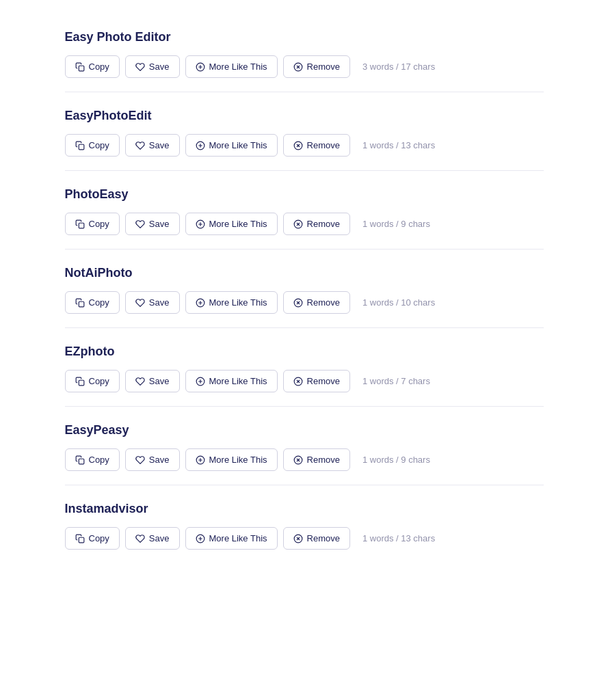 Image resolution: width=608 pixels, height=700 pixels. Describe the element at coordinates (397, 381) in the screenshot. I see `word-count: 1 words / 7 chars` at that location.